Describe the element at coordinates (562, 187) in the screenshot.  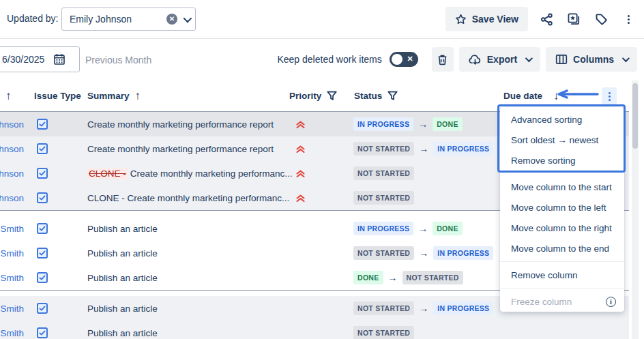
I see `menu-item-move-column-to-the-start: Move column to the start` at that location.